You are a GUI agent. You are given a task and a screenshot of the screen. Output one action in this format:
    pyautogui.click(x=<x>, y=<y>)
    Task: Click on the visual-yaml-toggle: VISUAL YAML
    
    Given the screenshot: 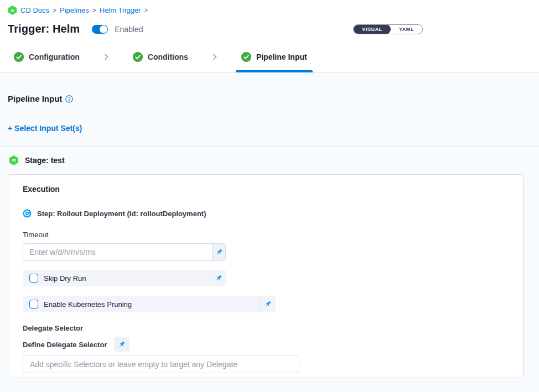 What is the action you would take?
    pyautogui.click(x=388, y=29)
    